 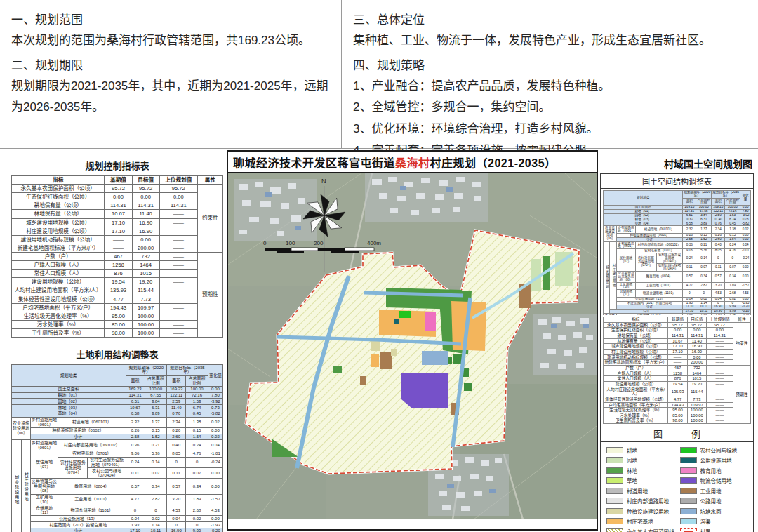 I want to click on cell: 预期性, so click(x=741, y=394).